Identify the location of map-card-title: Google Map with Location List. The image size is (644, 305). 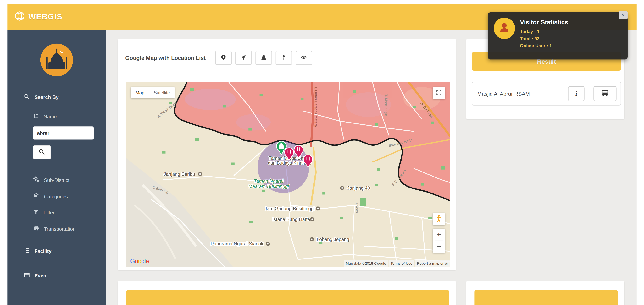
(166, 58).